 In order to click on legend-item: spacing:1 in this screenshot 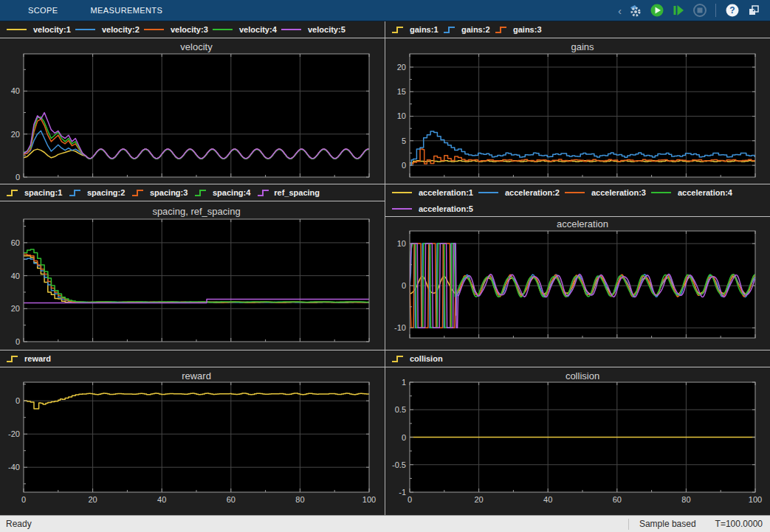, I will do `click(37, 193)`.